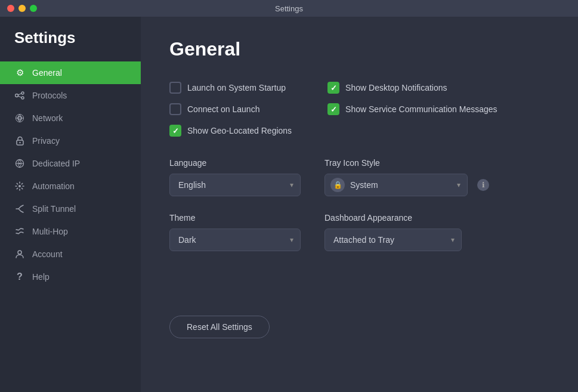  I want to click on dashboard-label: Dashboard Appearance, so click(393, 218).